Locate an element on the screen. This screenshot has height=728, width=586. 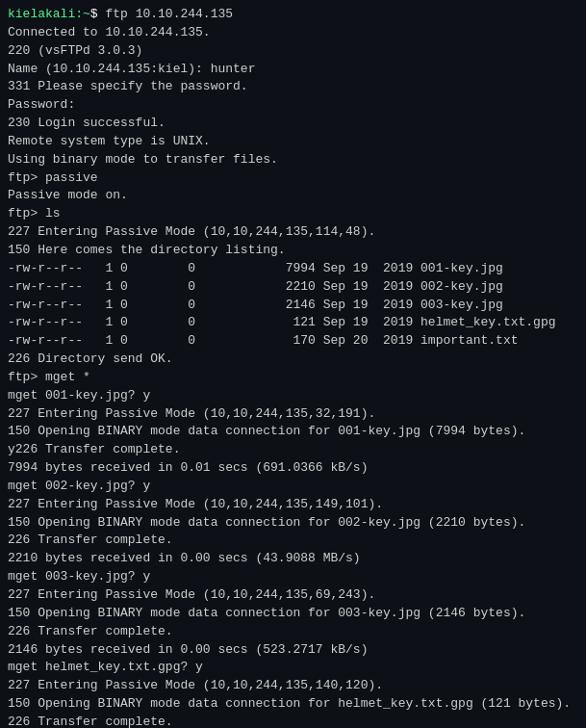
terminal-line: Password: is located at coordinates (293, 106).